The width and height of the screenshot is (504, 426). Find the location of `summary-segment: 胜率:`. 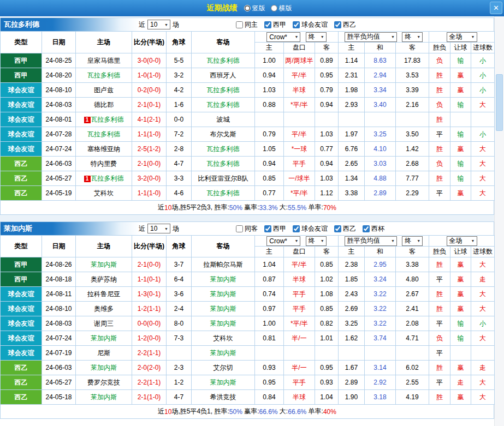

summary-segment: 胜率: is located at coordinates (222, 411).